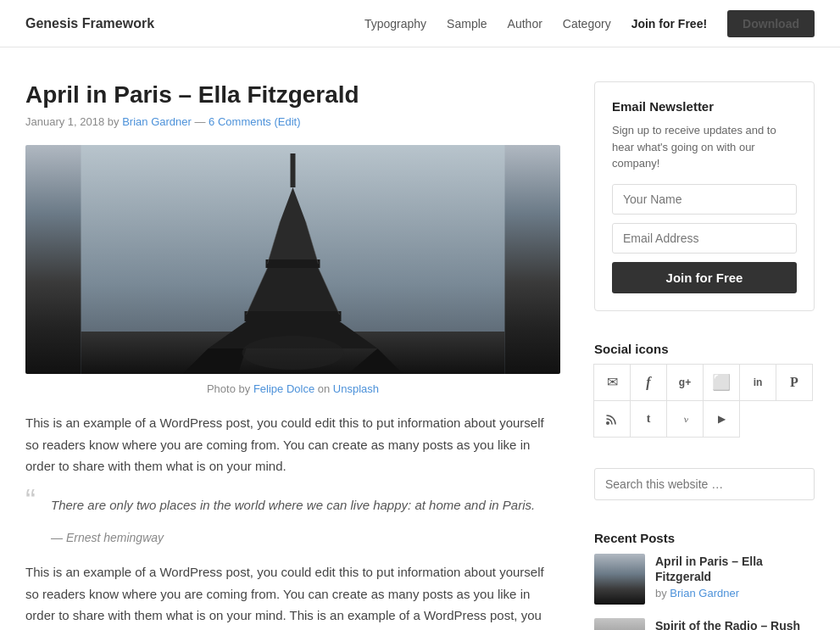 The width and height of the screenshot is (840, 630). Describe the element at coordinates (794, 382) in the screenshot. I see `pinterest-icon: P` at that location.